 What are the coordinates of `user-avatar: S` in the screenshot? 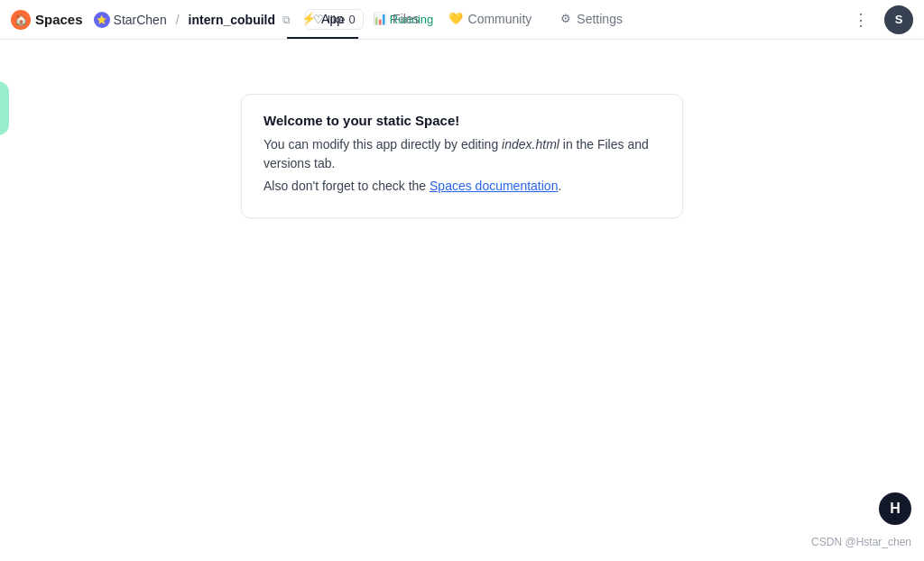 It's located at (899, 20).